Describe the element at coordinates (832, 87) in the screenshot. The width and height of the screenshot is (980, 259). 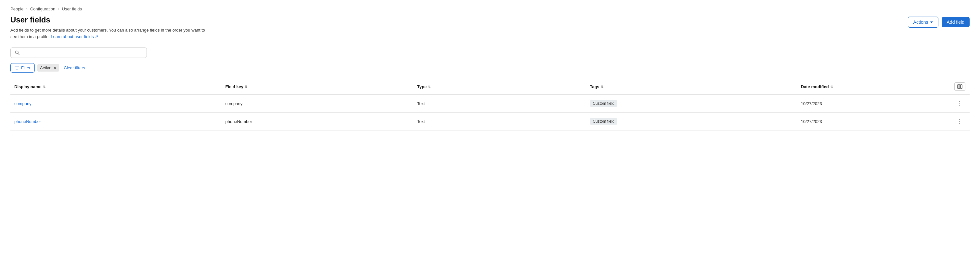
I see `sort-date-icon: ⇅` at that location.